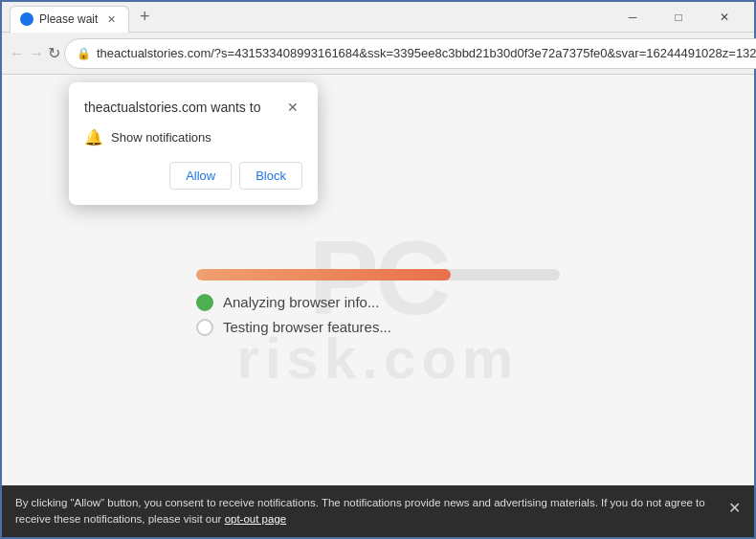  I want to click on close-button: ✕, so click(724, 17).